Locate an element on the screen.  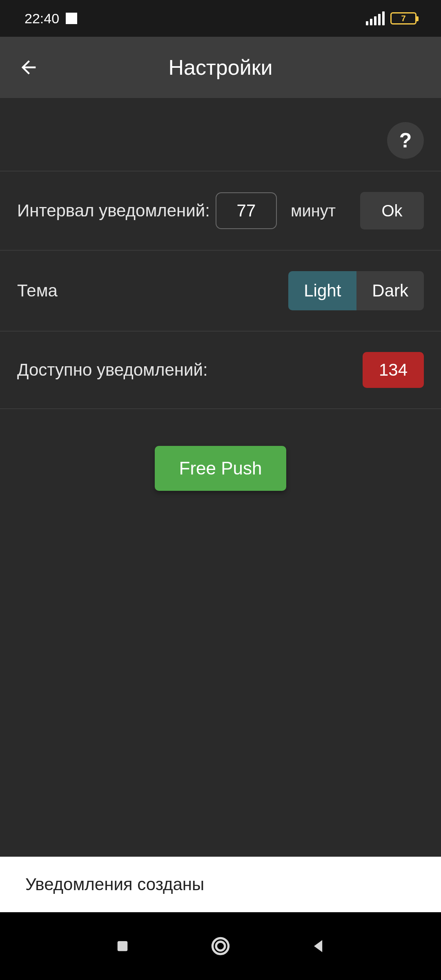
help-button: ? is located at coordinates (405, 140).